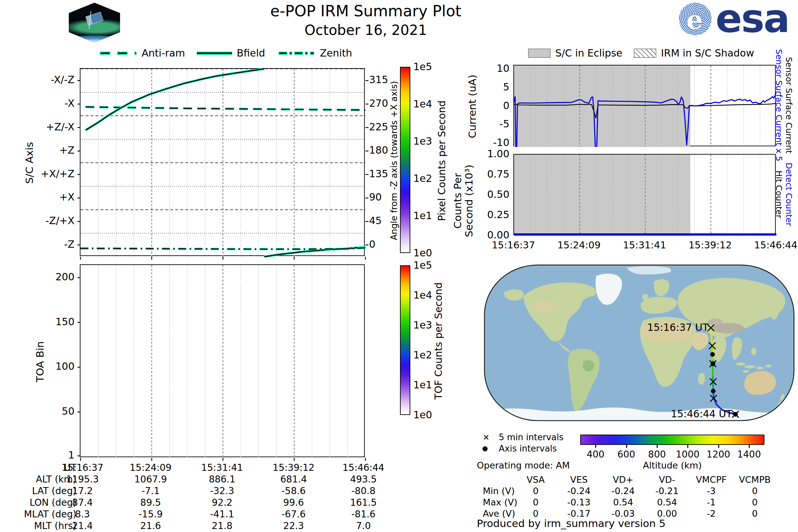 The width and height of the screenshot is (798, 532). Describe the element at coordinates (294, 491) in the screenshot. I see `eph-cell: -58.6` at that location.